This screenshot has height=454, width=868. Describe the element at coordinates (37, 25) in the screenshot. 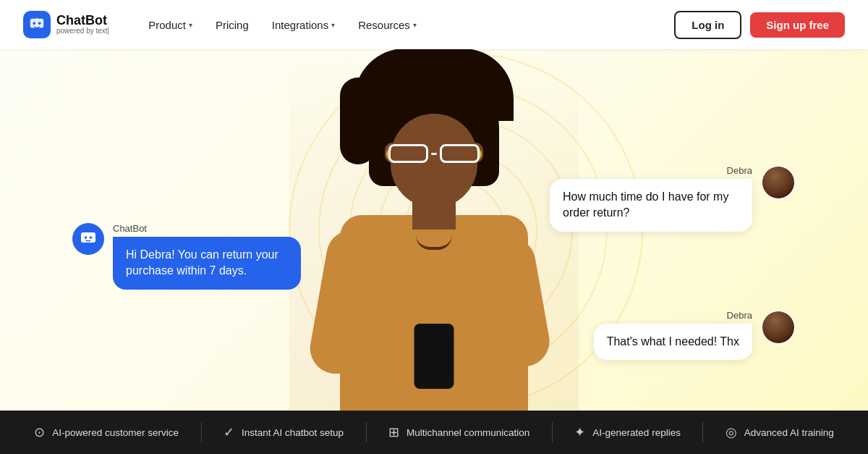

I see `chatbot-logo-svg` at that location.